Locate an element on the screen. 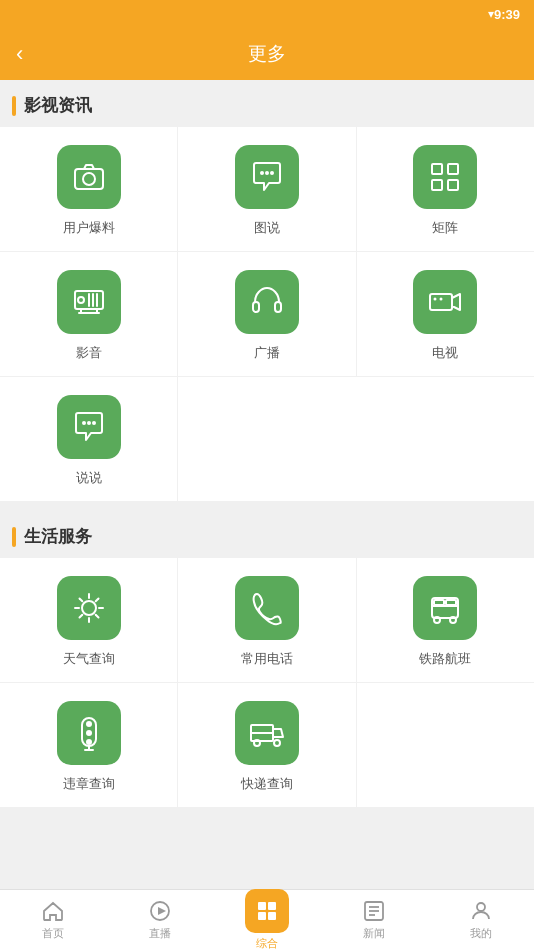  nav-label-news: 新闻 is located at coordinates (374, 934).